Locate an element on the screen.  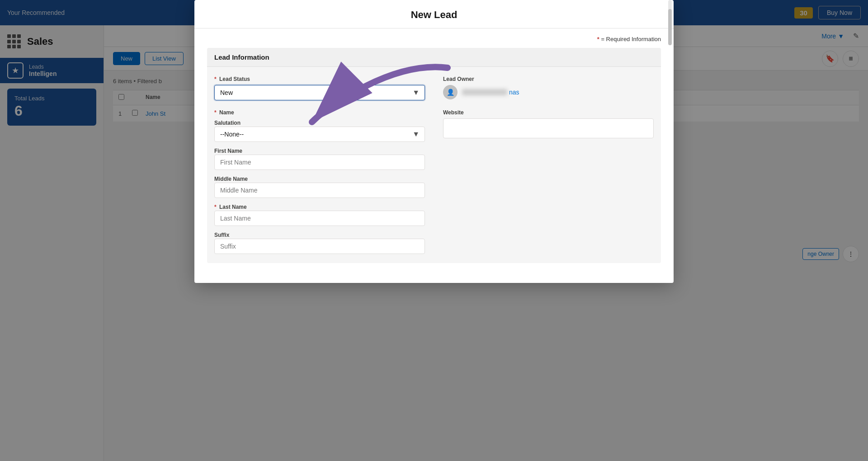
salutation-select: --None-- Mr. Ms. Mrs. Dr. Prof. is located at coordinates (320, 134).